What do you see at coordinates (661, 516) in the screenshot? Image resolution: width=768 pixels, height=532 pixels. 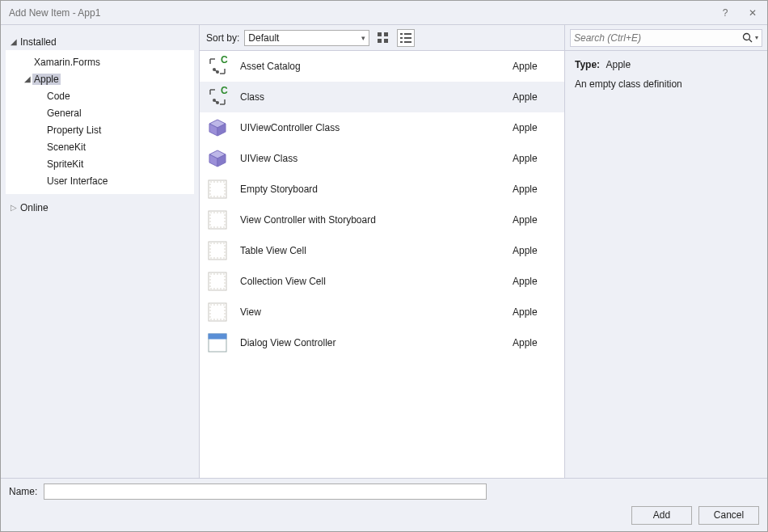 I see `add-button: Add` at bounding box center [661, 516].